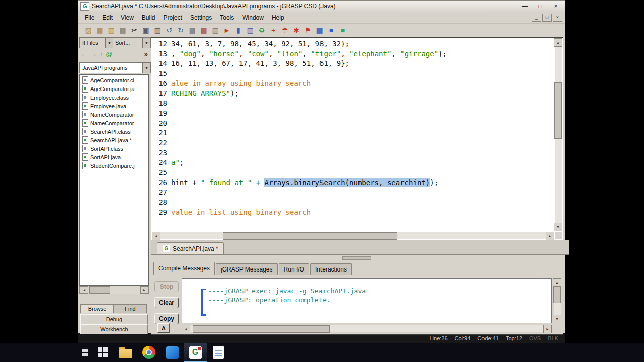  What do you see at coordinates (355, 114) in the screenshot?
I see `code-line: 19` at bounding box center [355, 114].